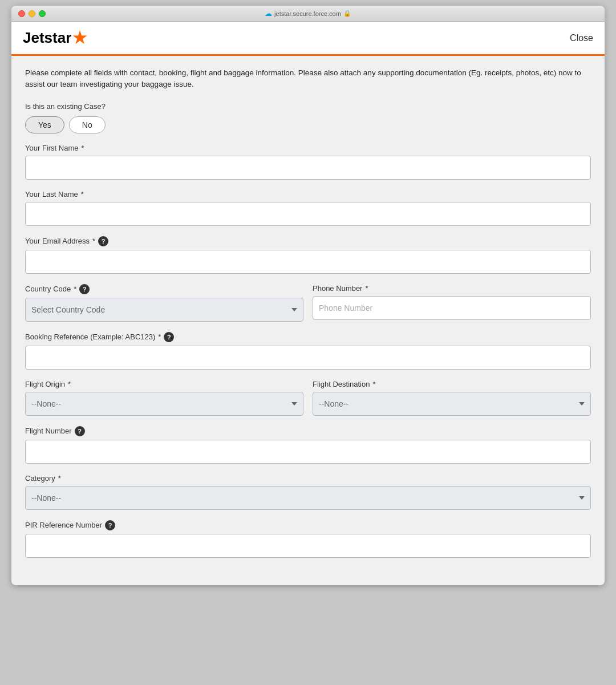 The height and width of the screenshot is (685, 616). What do you see at coordinates (452, 404) in the screenshot?
I see `flight-destination-select: --None--` at bounding box center [452, 404].